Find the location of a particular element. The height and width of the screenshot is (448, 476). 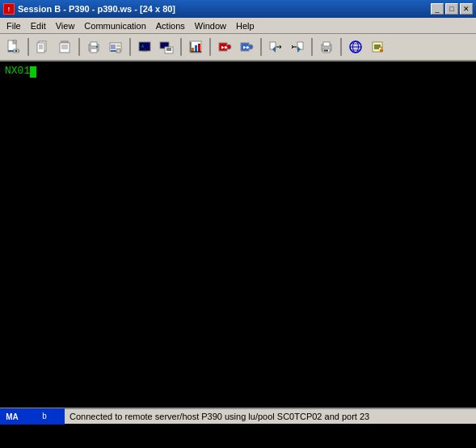

toolbar-btn-screen2 is located at coordinates (166, 47).